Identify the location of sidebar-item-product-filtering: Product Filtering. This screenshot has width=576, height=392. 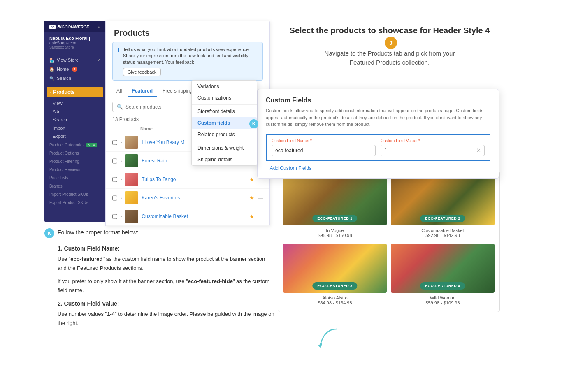
(75, 161).